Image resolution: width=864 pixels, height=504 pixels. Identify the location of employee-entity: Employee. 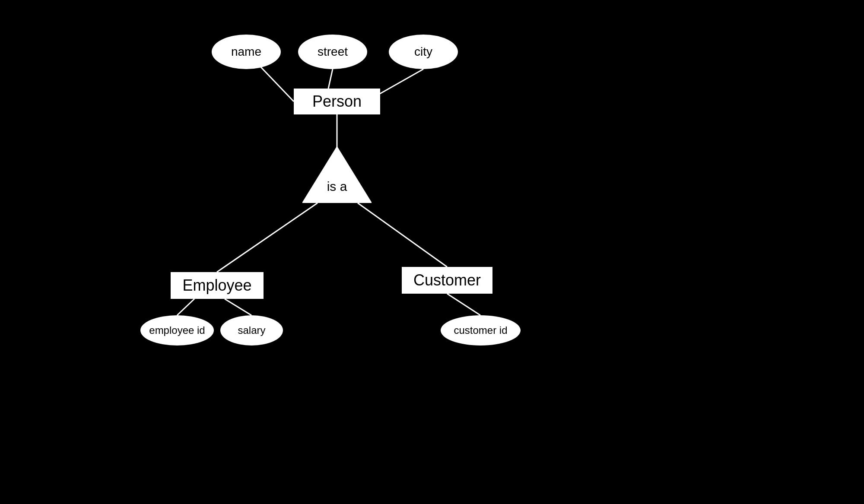
(217, 285).